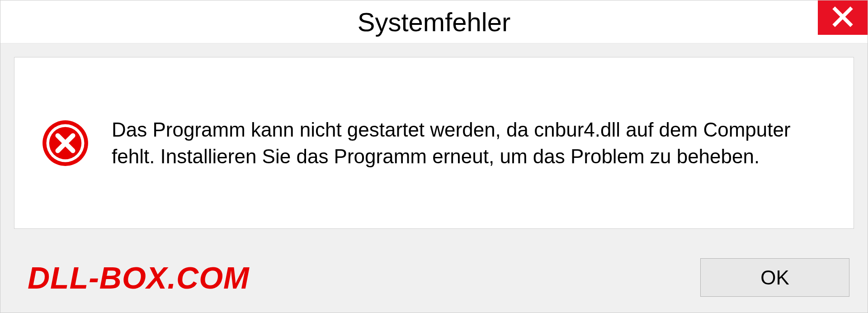 The height and width of the screenshot is (313, 868). What do you see at coordinates (65, 143) in the screenshot?
I see `error-icon` at bounding box center [65, 143].